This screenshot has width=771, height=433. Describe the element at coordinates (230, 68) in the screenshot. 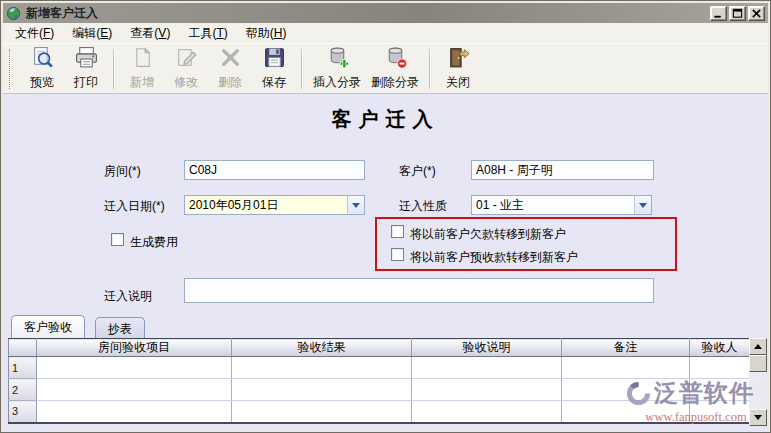

I see `delete-button: 删除` at that location.